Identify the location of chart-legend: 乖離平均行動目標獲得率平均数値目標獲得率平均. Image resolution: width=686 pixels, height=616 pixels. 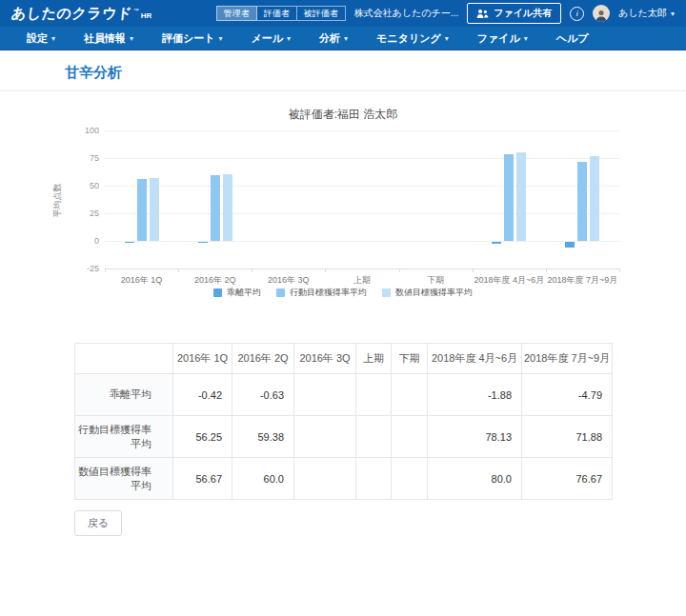
(343, 293).